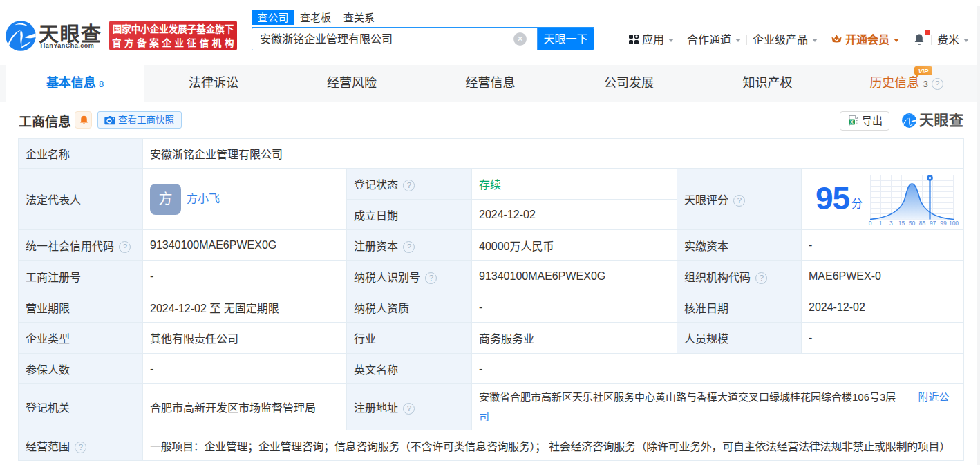 The height and width of the screenshot is (465, 980). What do you see at coordinates (871, 223) in the screenshot?
I see `svg-text: 0` at bounding box center [871, 223].